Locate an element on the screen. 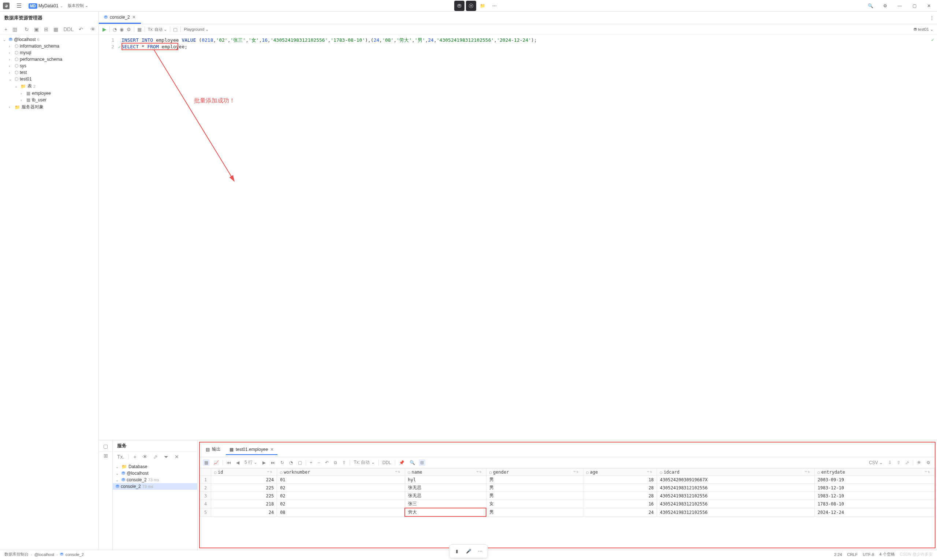  table-cell: 2024-12-24 is located at coordinates (874, 512).